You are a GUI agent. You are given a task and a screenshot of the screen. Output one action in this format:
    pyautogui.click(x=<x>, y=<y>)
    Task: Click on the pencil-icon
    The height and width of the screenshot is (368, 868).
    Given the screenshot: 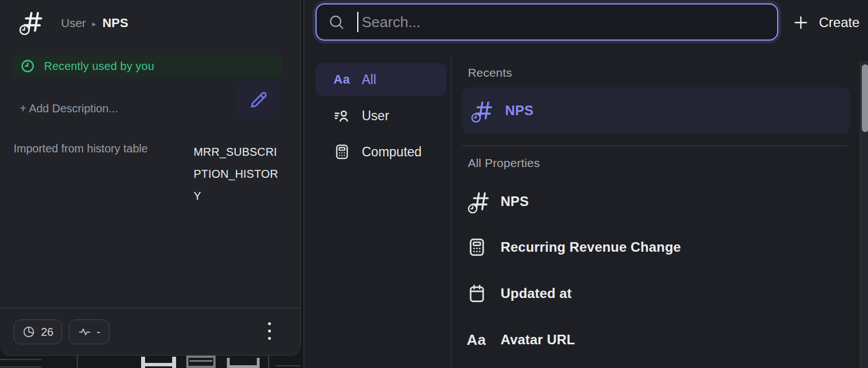 What is the action you would take?
    pyautogui.click(x=258, y=100)
    